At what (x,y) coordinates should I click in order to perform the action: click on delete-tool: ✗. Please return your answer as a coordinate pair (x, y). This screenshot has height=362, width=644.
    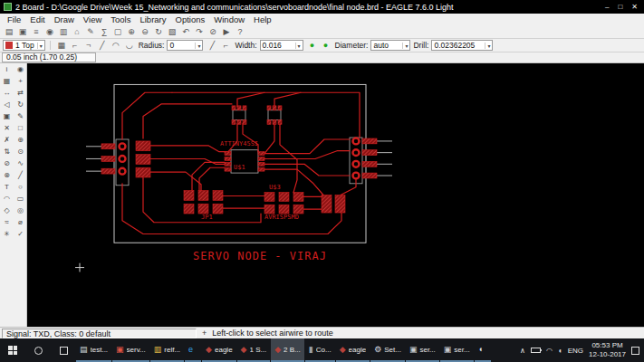
    Looking at the image, I should click on (7, 139).